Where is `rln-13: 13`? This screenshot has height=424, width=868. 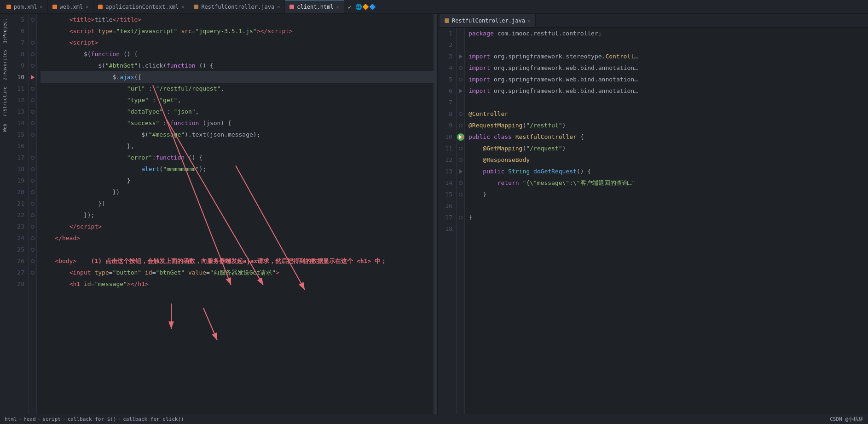
rln-13: 13 is located at coordinates (447, 171).